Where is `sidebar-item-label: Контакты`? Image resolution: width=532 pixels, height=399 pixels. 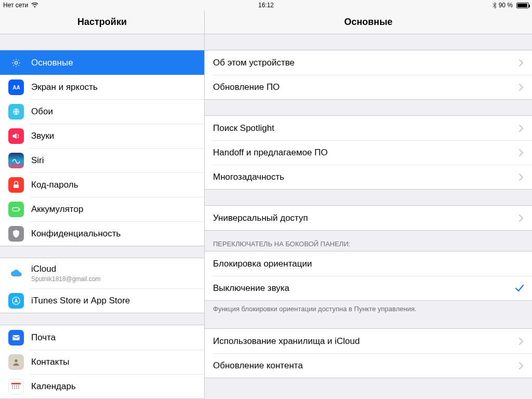
sidebar-item-label: Контакты is located at coordinates (113, 362).